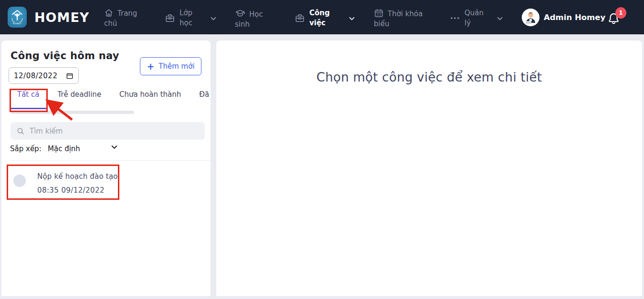 This screenshot has width=644, height=299. Describe the element at coordinates (17, 17) in the screenshot. I see `homey-logo: HOMEY` at that location.